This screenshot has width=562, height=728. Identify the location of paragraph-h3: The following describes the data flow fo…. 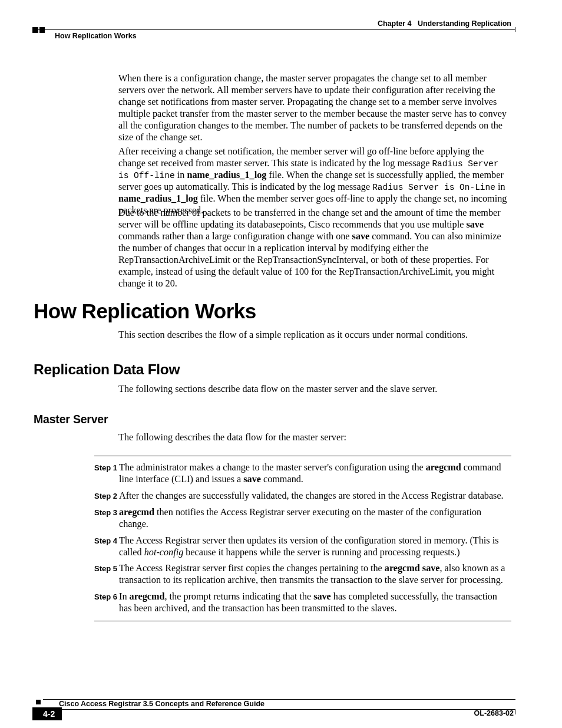
(315, 438).